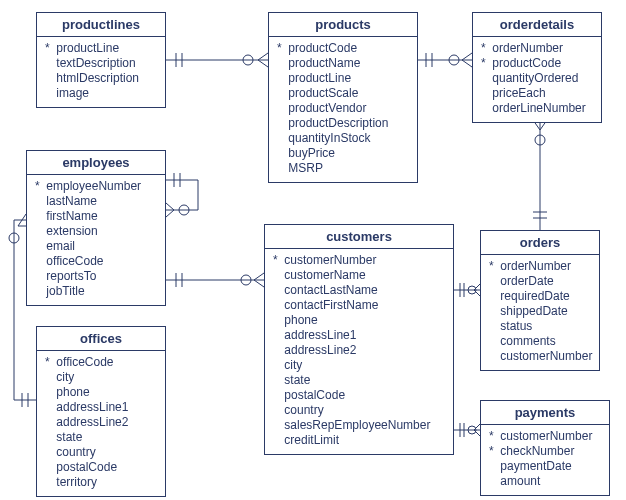 The height and width of the screenshot is (500, 626). Describe the element at coordinates (72, 231) in the screenshot. I see `attr-name: extension` at that location.